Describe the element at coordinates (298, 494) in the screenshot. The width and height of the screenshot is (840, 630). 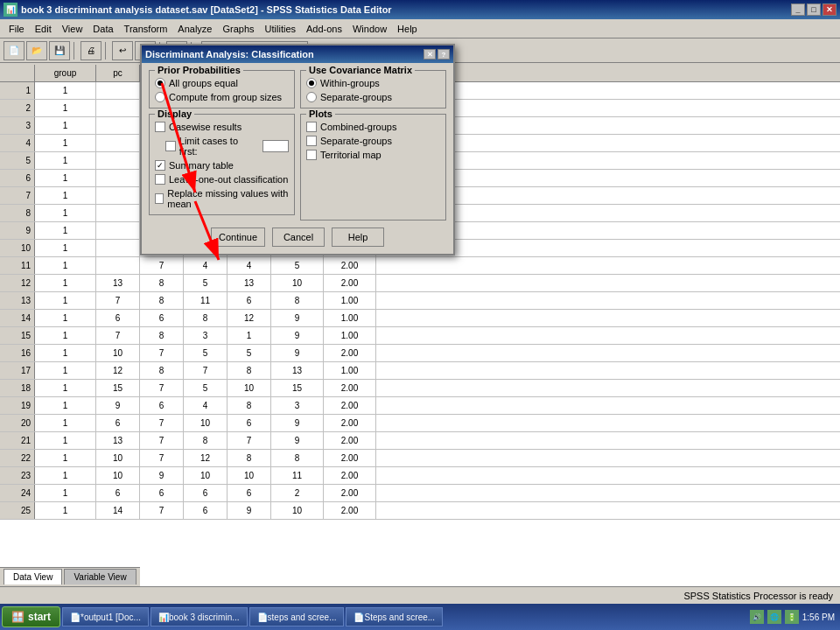
I see `col-comp: 2` at that location.